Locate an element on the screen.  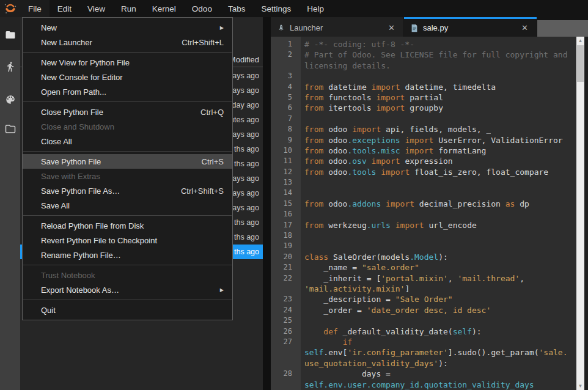
menu-item-label: Trust Notebook is located at coordinates (68, 275).